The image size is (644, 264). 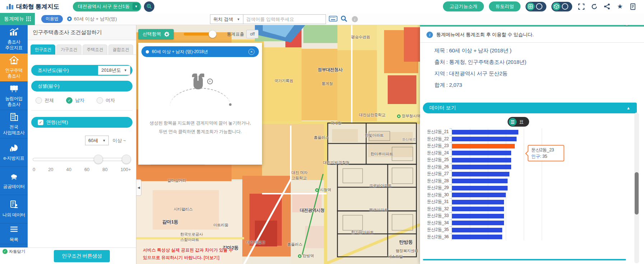 I want to click on data-view-accordion: 데이터 보기 ▲, so click(x=530, y=108).